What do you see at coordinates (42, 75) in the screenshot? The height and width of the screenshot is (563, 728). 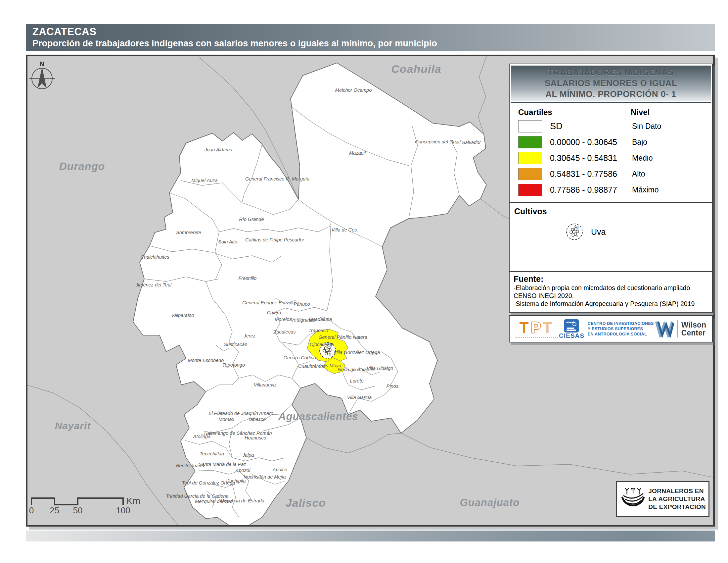 I see `north-arrow-icon: N` at bounding box center [42, 75].